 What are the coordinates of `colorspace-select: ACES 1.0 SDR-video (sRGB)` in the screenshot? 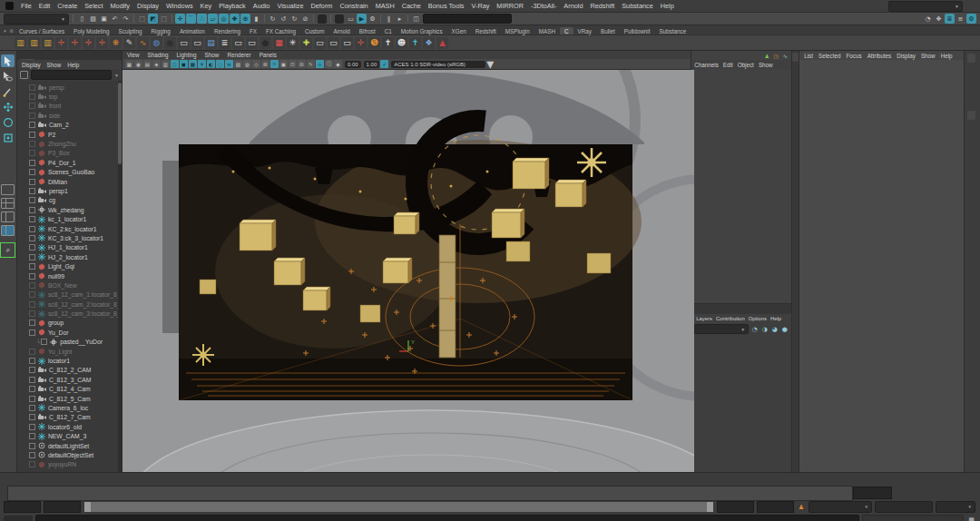 It's located at (438, 64).